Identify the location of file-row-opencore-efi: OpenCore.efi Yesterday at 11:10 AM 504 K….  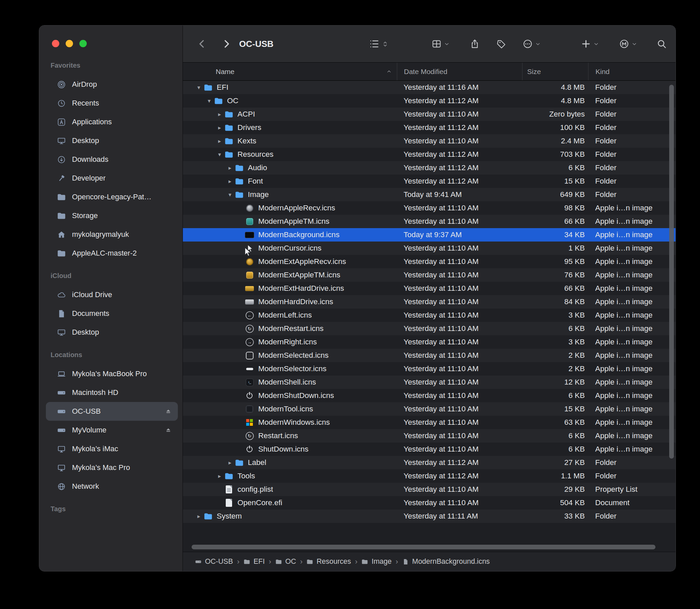
(429, 503).